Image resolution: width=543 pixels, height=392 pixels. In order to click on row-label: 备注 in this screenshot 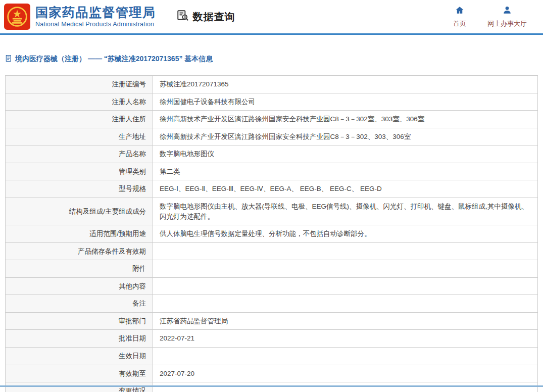, I will do `click(79, 304)`.